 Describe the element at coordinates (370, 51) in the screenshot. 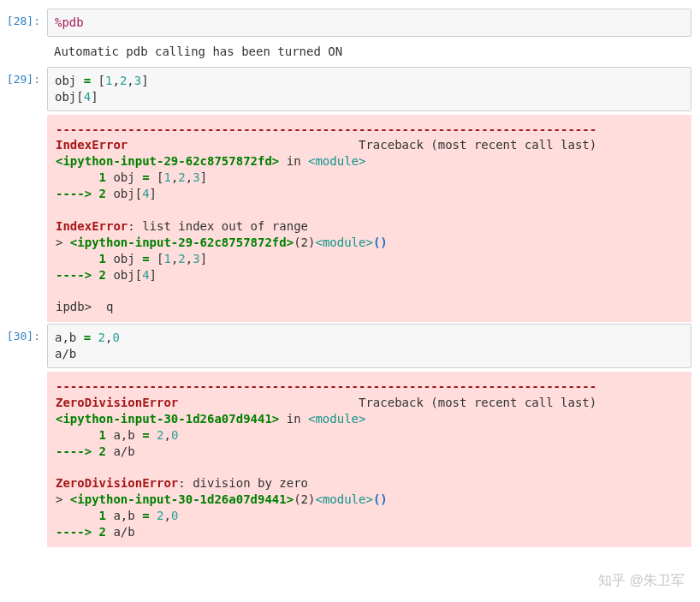

I see `stream-output-28: Automatic pdb calling has been turned ON` at that location.